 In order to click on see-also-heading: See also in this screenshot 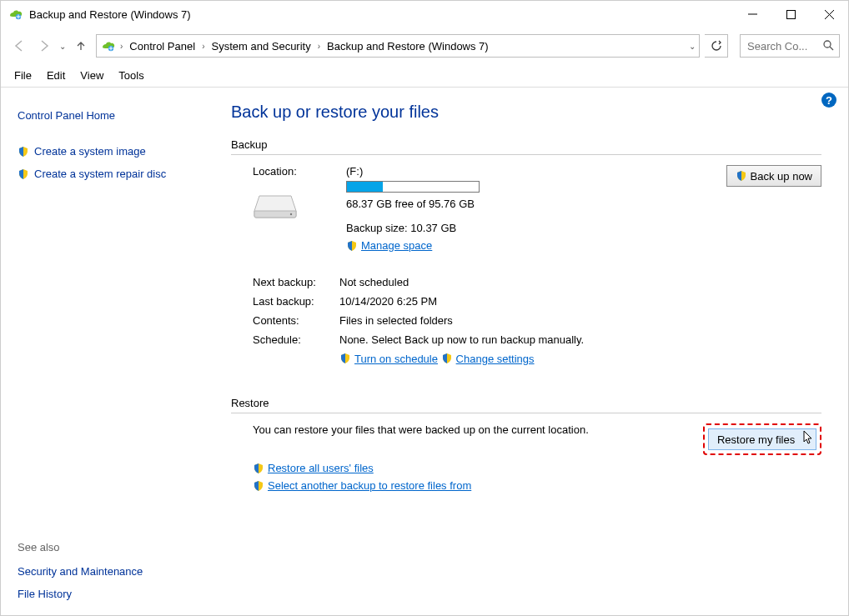, I will do `click(114, 547)`.